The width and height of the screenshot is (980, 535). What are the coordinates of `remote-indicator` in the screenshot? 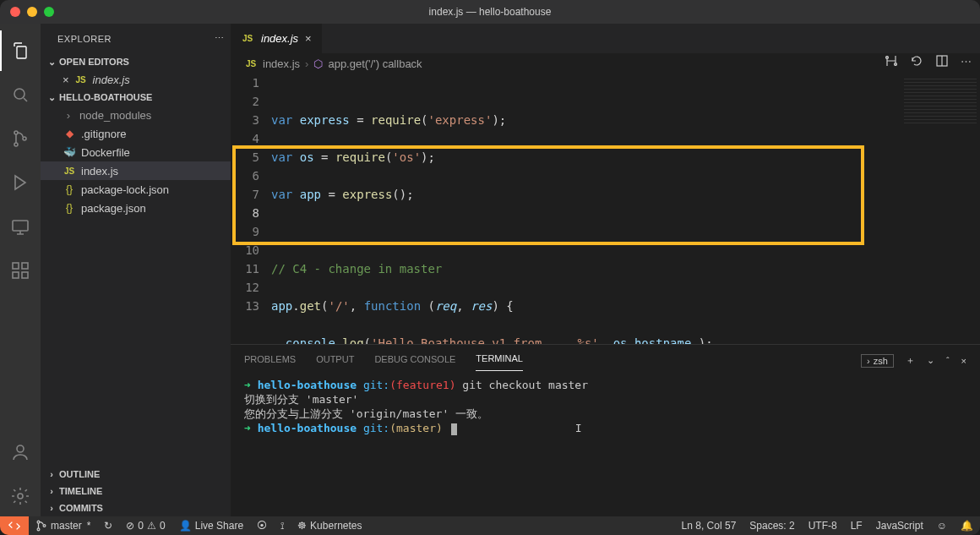 It's located at (14, 526).